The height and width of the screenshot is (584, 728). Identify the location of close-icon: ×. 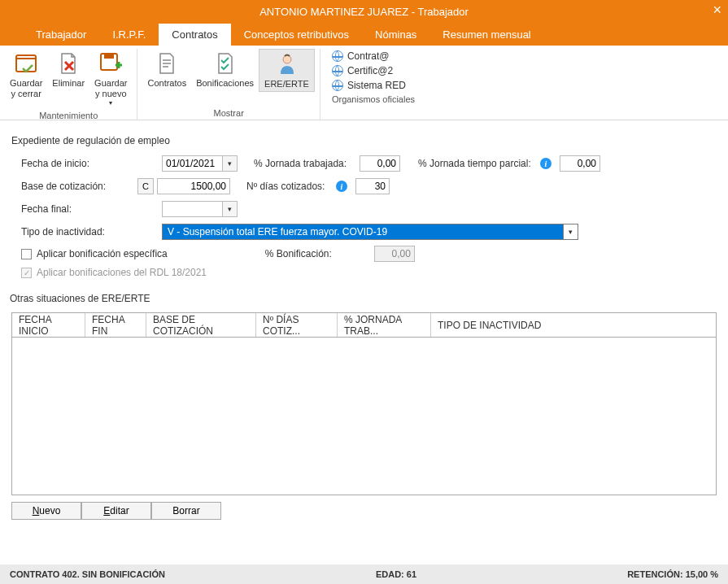
(717, 10).